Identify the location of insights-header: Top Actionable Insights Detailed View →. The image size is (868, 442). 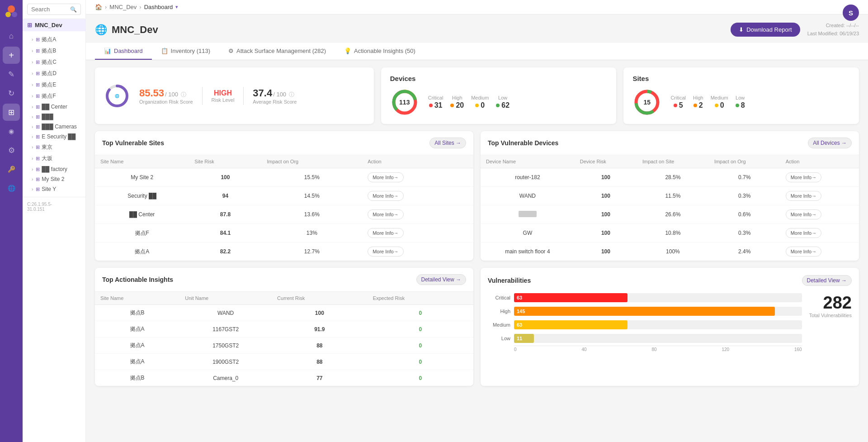
(284, 280).